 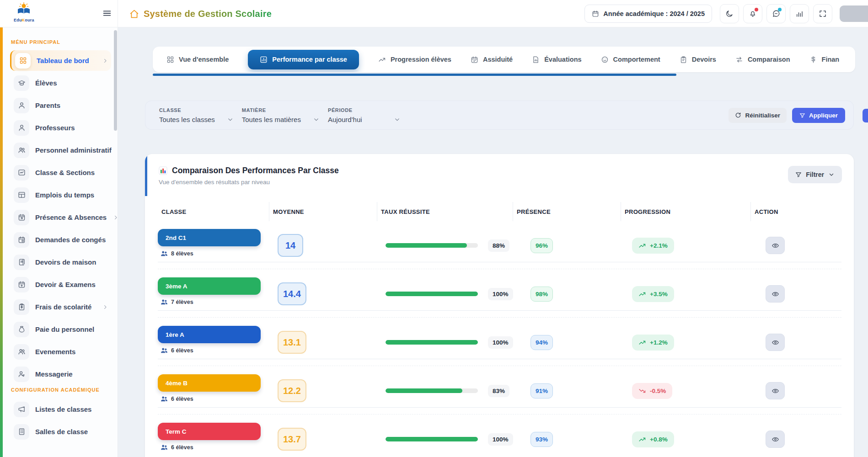 I want to click on sidebar-item-listes-de-classes: Listes de classes, so click(x=60, y=409).